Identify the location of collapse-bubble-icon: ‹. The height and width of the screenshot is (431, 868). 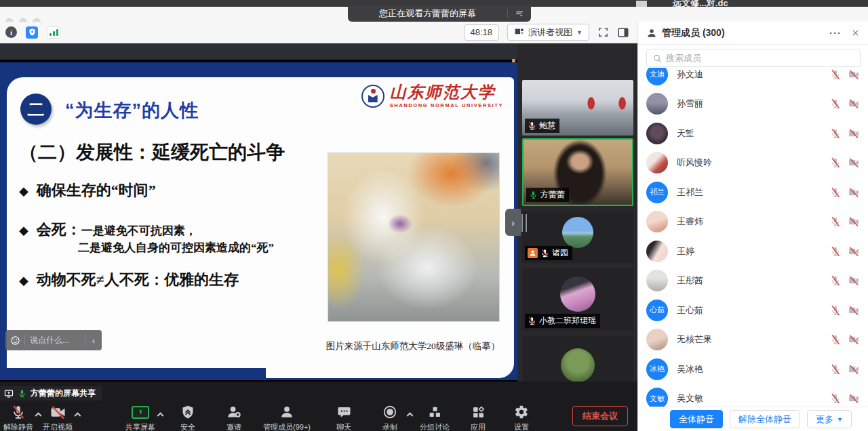
(94, 340).